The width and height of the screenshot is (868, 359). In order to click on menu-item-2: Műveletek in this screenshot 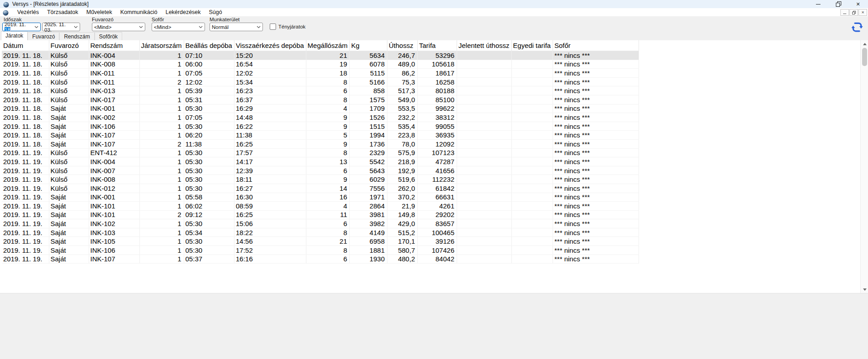, I will do `click(100, 12)`.